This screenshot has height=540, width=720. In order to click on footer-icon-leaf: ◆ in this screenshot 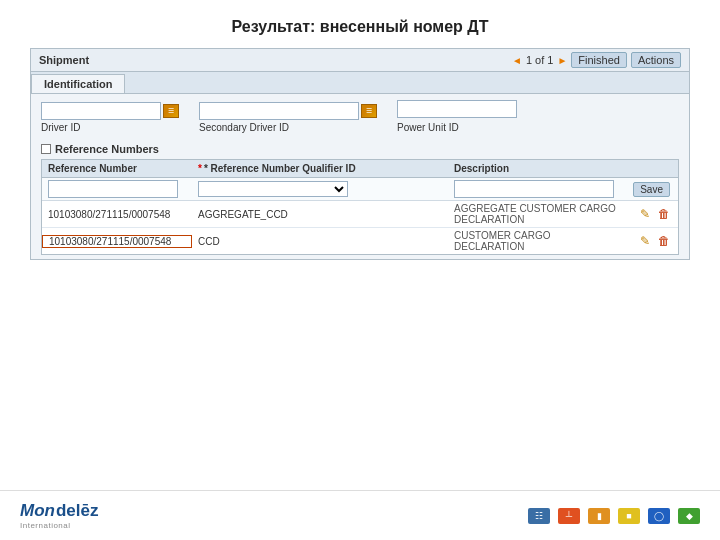, I will do `click(689, 516)`.